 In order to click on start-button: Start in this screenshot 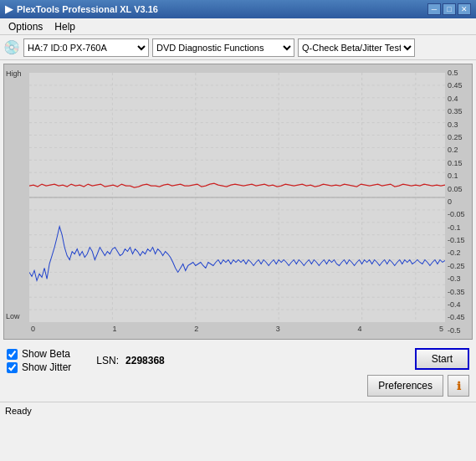, I will do `click(442, 359)`.